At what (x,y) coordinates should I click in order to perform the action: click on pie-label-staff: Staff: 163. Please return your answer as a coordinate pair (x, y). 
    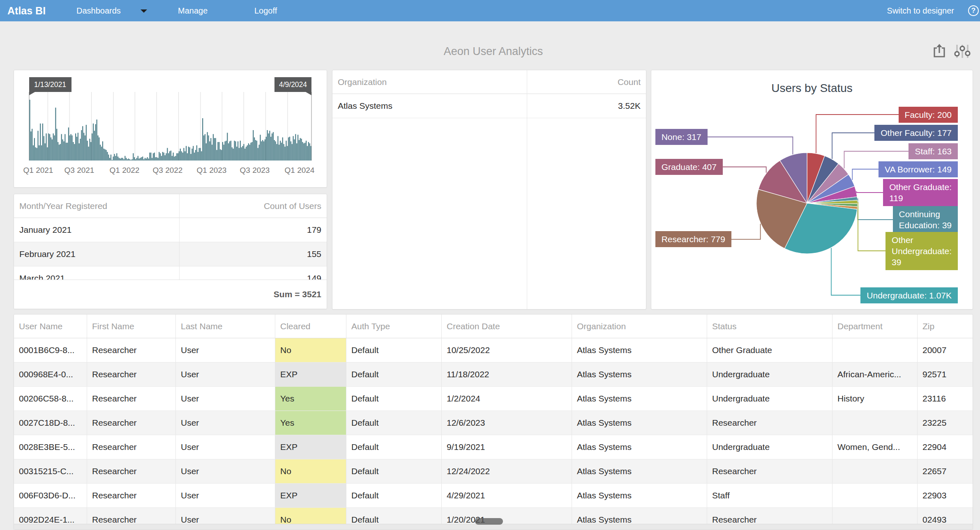
    Looking at the image, I should click on (933, 151).